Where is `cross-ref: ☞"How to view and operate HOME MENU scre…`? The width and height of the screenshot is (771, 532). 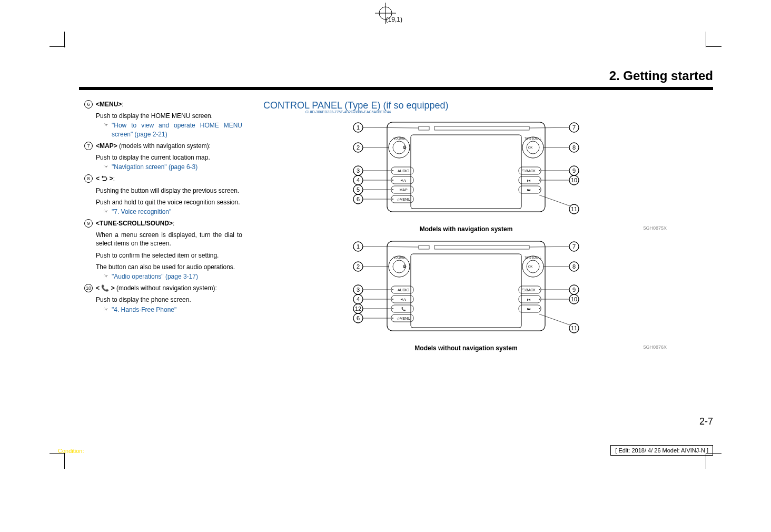 cross-ref: ☞"How to view and operate HOME MENU scre… is located at coordinates (169, 130).